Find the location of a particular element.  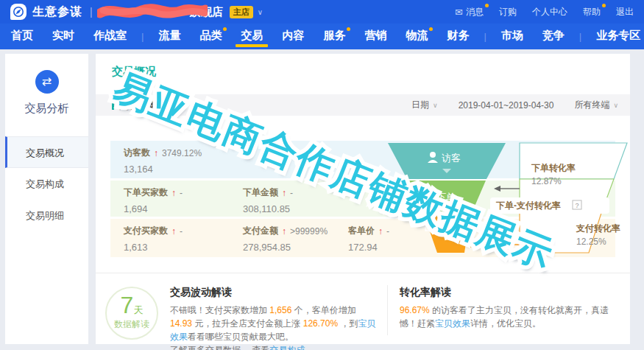

metric-value: 1,694 is located at coordinates (153, 209).